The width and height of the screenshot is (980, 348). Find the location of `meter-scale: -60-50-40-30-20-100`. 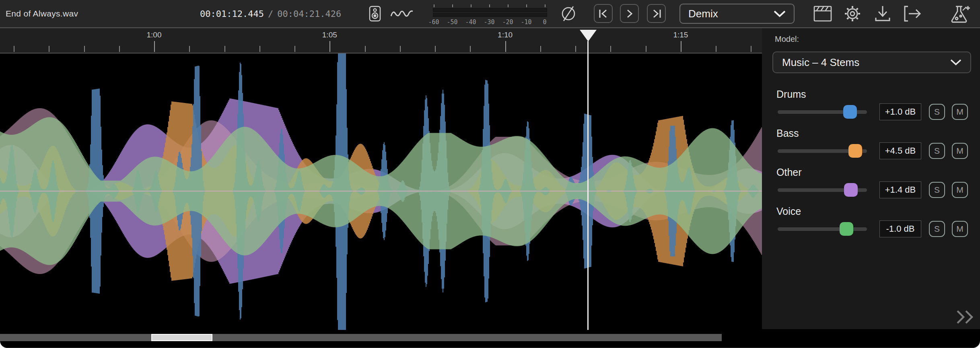

meter-scale: -60-50-40-30-20-100 is located at coordinates (490, 23).